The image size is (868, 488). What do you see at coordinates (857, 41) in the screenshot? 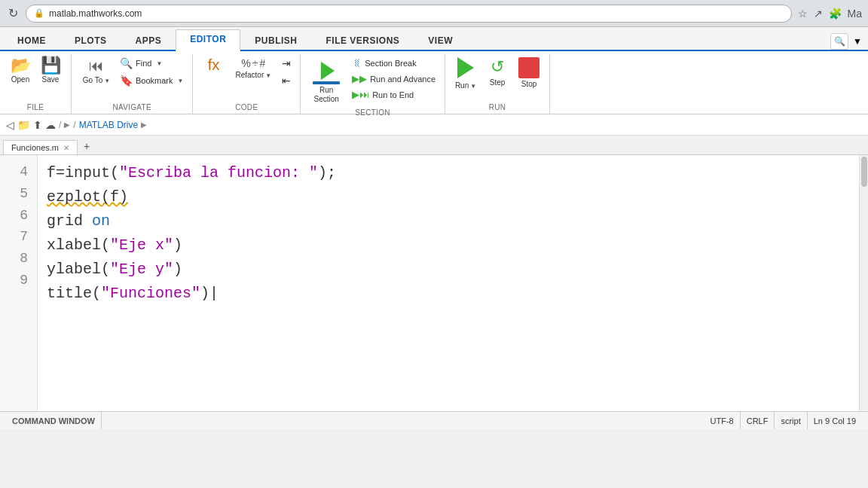
I see `ribbon-expand-icon: ▼` at bounding box center [857, 41].